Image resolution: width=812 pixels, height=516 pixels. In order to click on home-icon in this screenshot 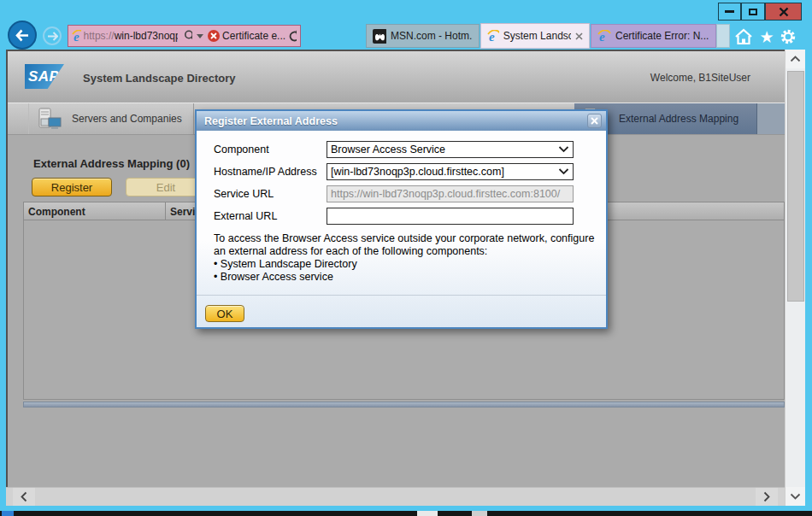, I will do `click(744, 37)`.